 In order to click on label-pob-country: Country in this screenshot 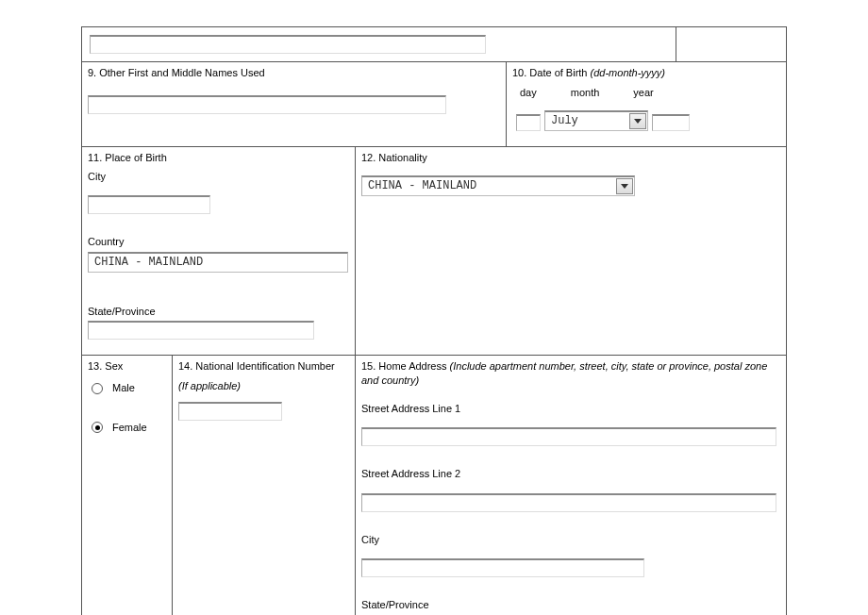, I will do `click(219, 241)`.